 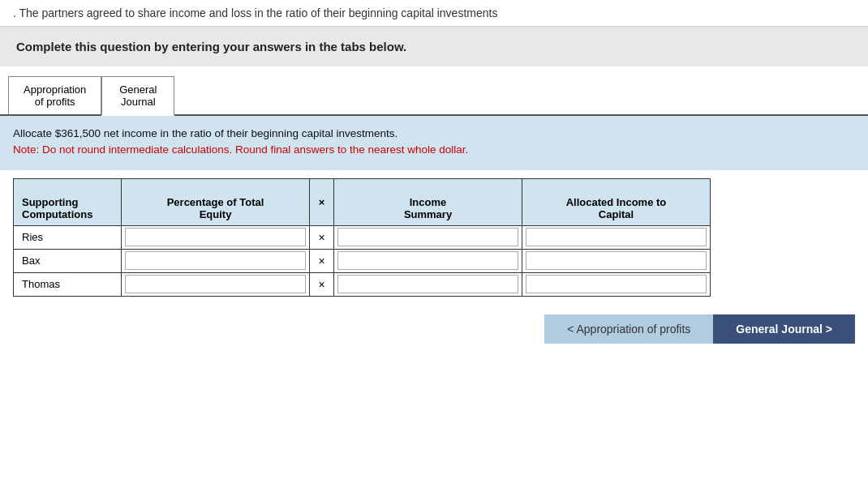 What do you see at coordinates (55, 96) in the screenshot?
I see `tab-appropriation-of-profits: Appropriation of profits` at bounding box center [55, 96].